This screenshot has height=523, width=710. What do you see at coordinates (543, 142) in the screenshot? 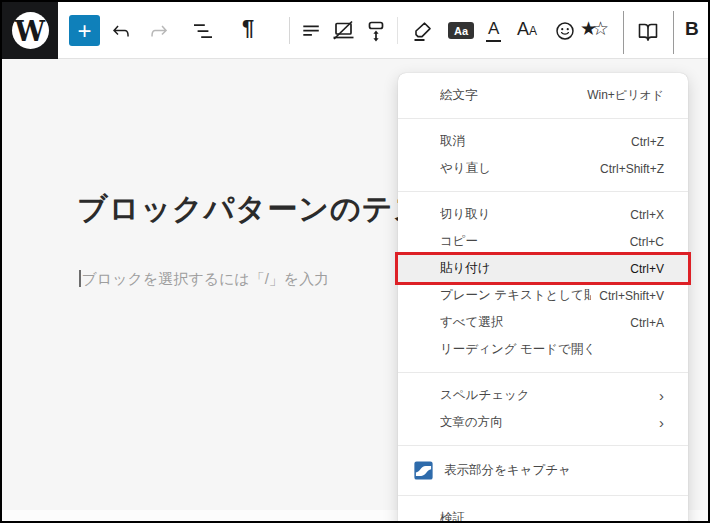
I see `menu-item-undo: 取消Ctrl+Z` at bounding box center [543, 142].